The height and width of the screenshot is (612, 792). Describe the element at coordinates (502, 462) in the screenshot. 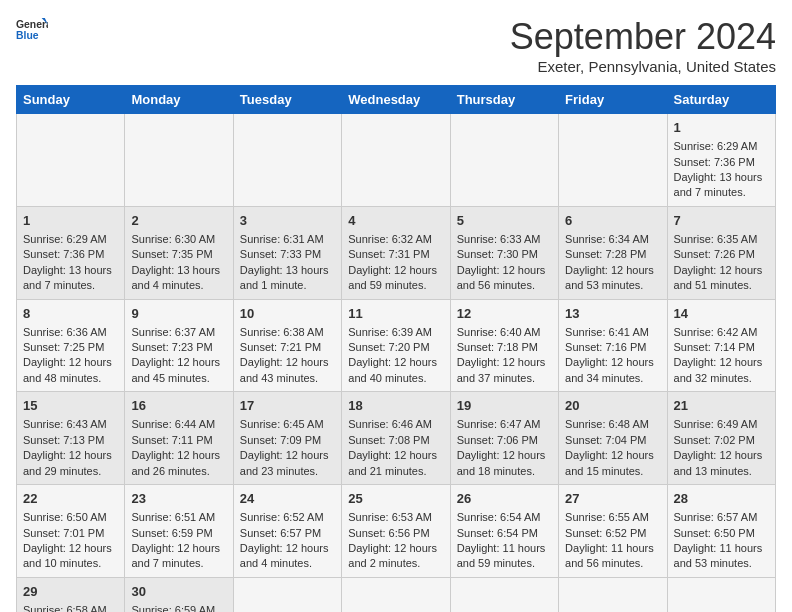

I see `daylight-text: Daylight: 12 hours and 18 minutes.` at that location.